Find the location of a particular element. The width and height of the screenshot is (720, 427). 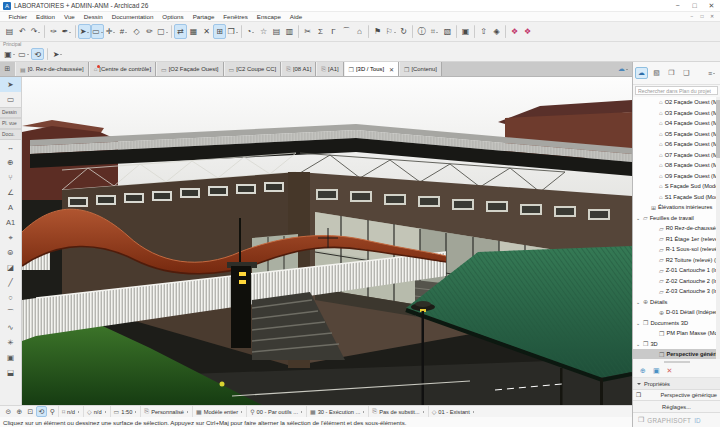

tree-scrollbar is located at coordinates (718, 228).